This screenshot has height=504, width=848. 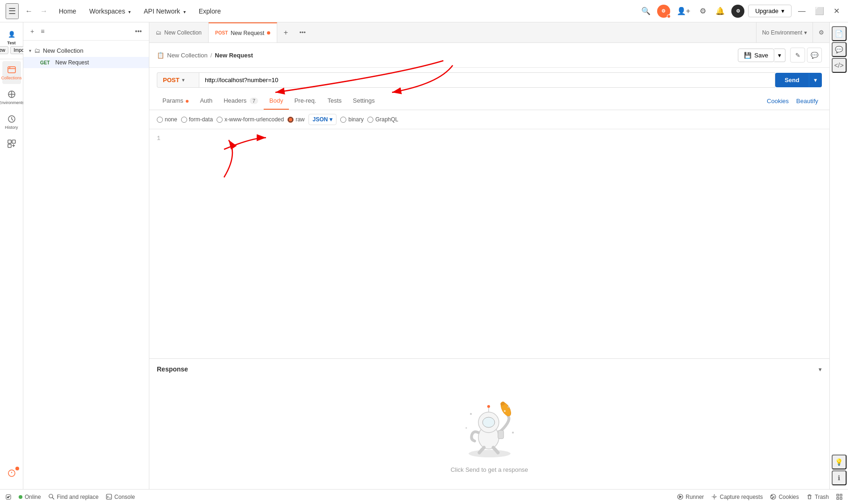 What do you see at coordinates (814, 55) in the screenshot?
I see `comment-icon-button: 💬` at bounding box center [814, 55].